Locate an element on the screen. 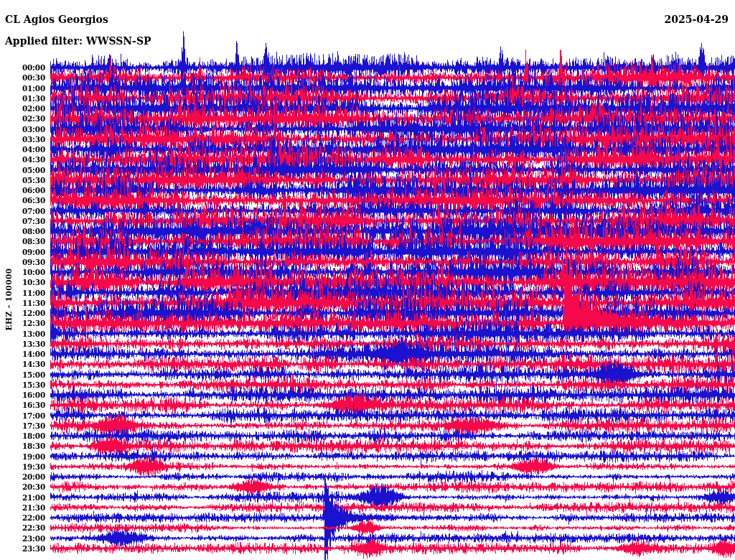 The height and width of the screenshot is (560, 735). time-label: 08:30 is located at coordinates (23, 241).